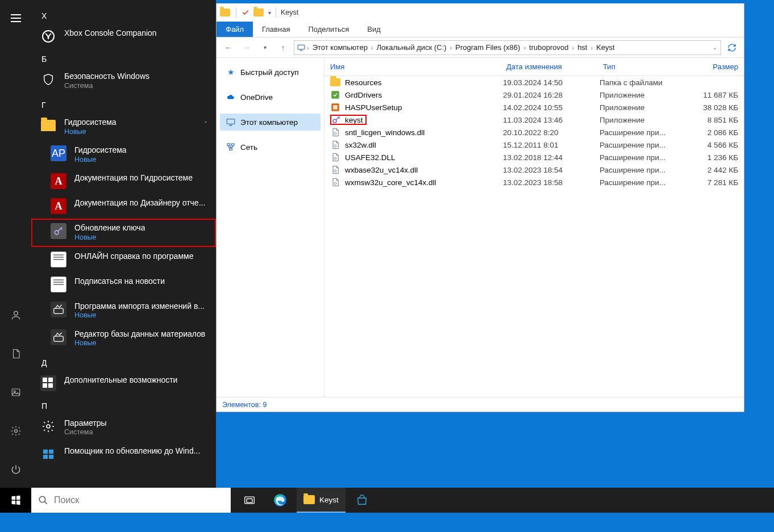 The width and height of the screenshot is (774, 532). I want to click on app-extras: Дополнительные возможности, so click(124, 383).